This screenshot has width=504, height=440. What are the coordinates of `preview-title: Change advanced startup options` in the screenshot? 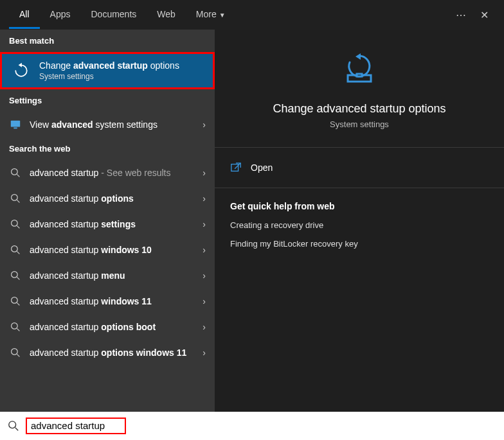 It's located at (359, 109).